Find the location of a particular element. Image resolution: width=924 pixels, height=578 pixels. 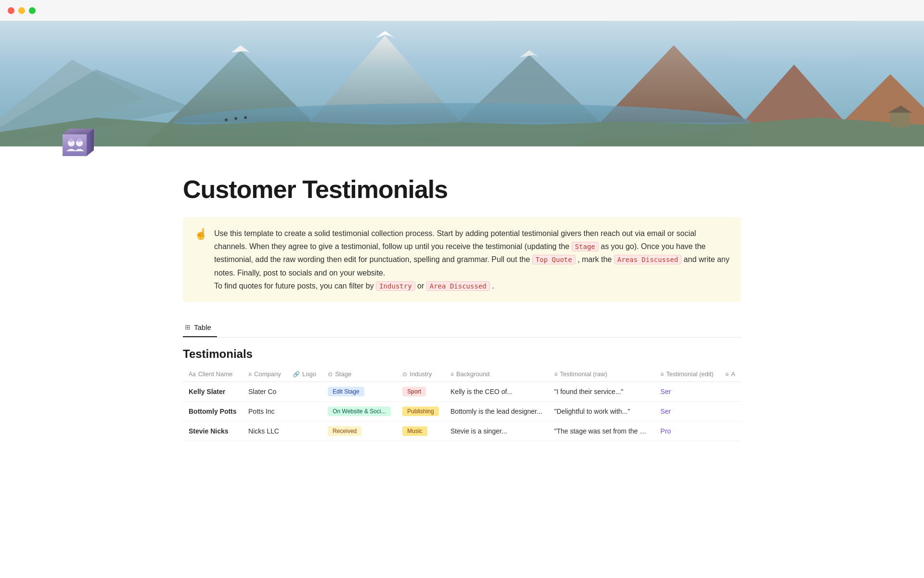

cell-company: Slater Co is located at coordinates (265, 391).